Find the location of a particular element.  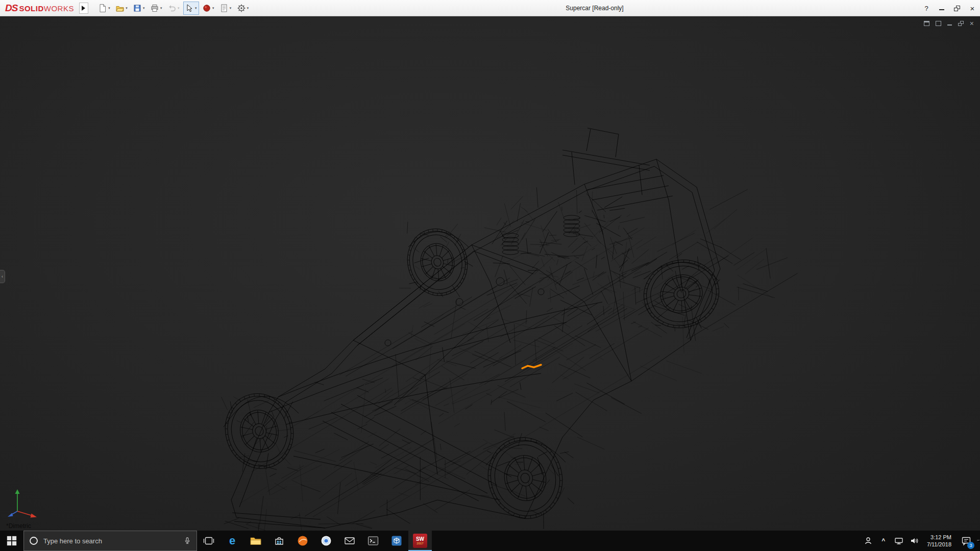

x-axis-arrow is located at coordinates (34, 516).